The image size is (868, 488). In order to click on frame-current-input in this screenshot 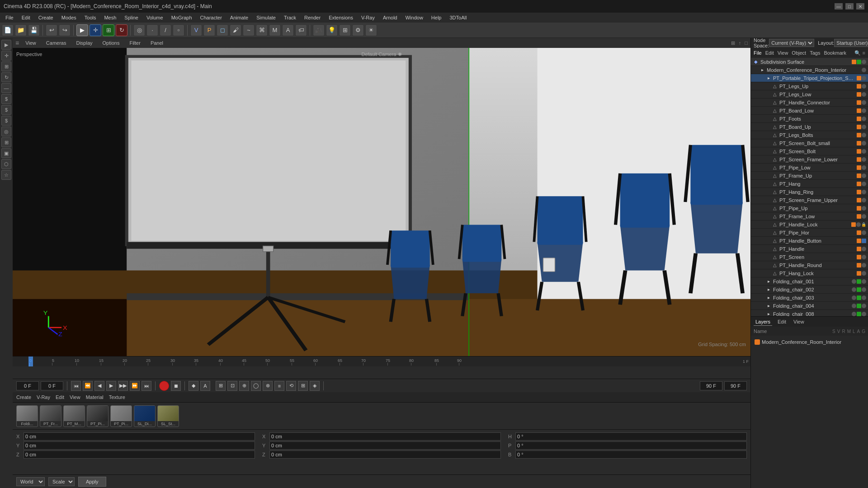, I will do `click(52, 386)`.